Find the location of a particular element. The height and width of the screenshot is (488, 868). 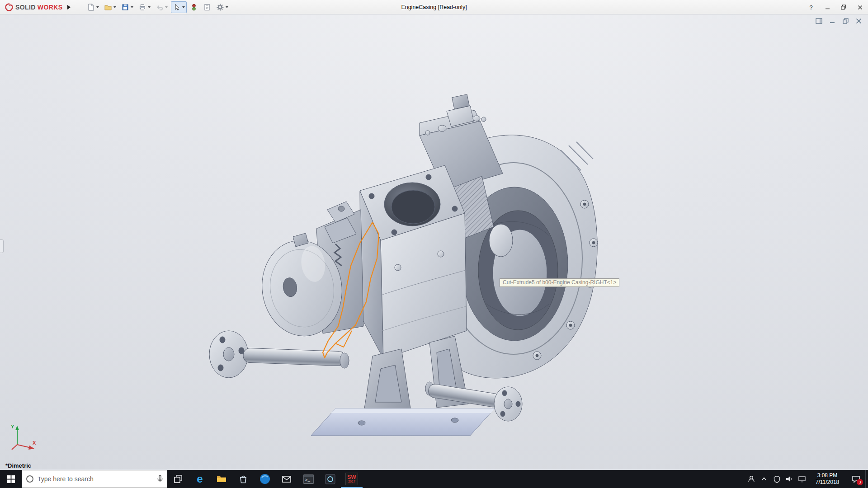

restore-pane-button is located at coordinates (819, 21).